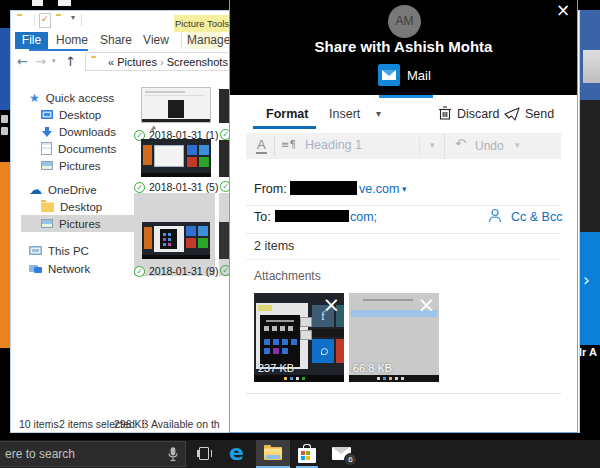 The height and width of the screenshot is (468, 600). I want to click on file-explorer-button, so click(273, 454).